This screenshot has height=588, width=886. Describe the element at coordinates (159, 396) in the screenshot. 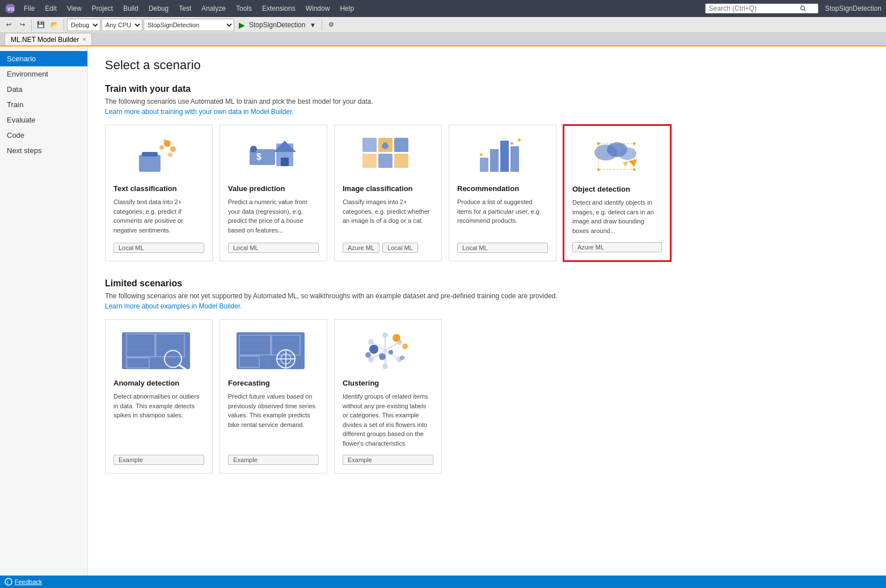

I see `card-anomaly-detection: Anomaly detection Detect abnormalities o…` at that location.